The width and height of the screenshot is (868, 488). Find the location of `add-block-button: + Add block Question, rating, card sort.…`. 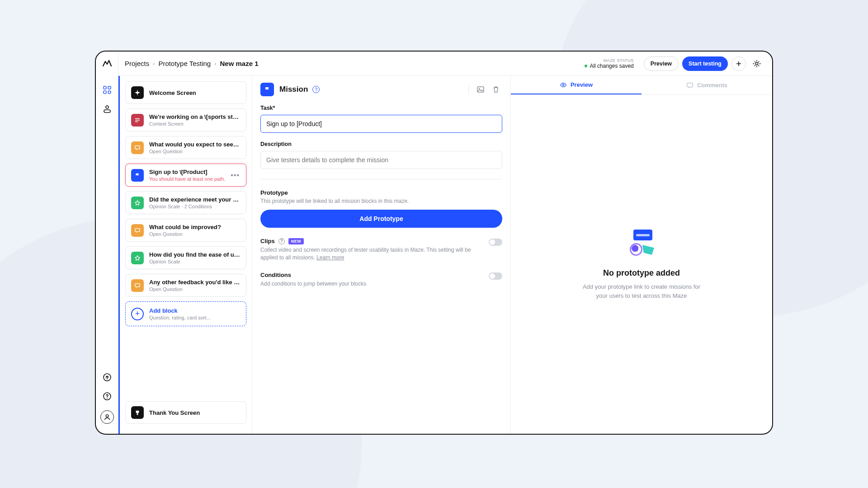

add-block-button: + Add block Question, rating, card sort.… is located at coordinates (186, 314).